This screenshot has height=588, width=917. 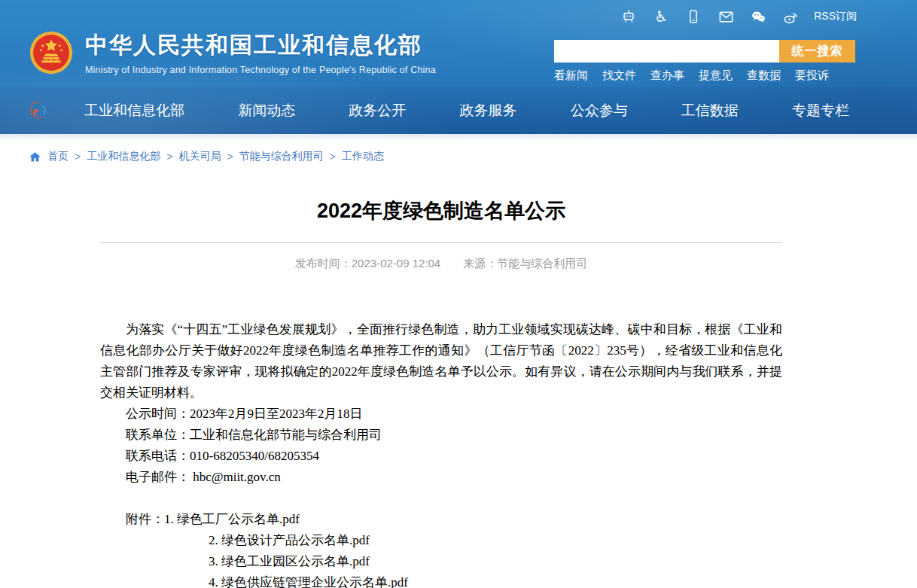 What do you see at coordinates (710, 111) in the screenshot?
I see `nav-item: 工信数据` at bounding box center [710, 111].